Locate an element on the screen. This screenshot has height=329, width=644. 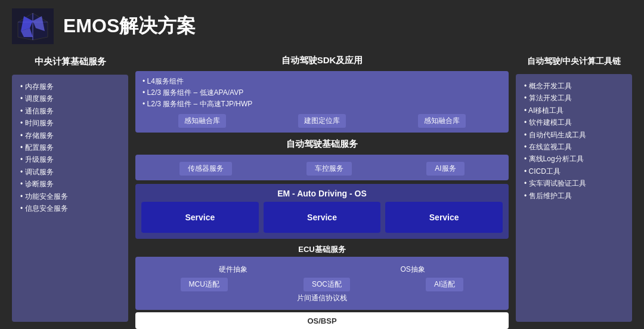
os-bsp-label: OS/BSP is located at coordinates (322, 321).